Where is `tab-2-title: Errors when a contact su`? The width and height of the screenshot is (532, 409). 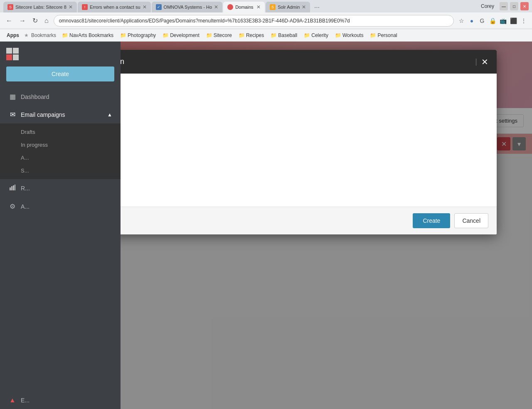 tab-2-title: Errors when a contact su is located at coordinates (115, 7).